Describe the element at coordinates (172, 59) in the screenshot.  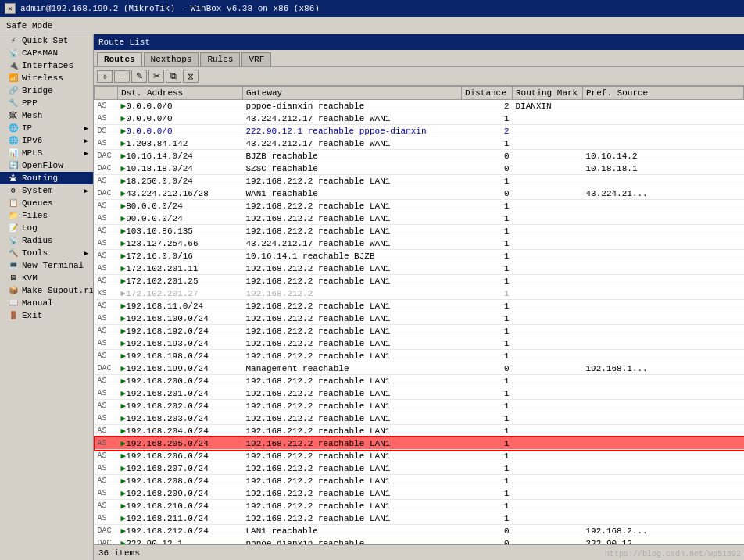
I see `tab-nexthops: Nexthops` at that location.